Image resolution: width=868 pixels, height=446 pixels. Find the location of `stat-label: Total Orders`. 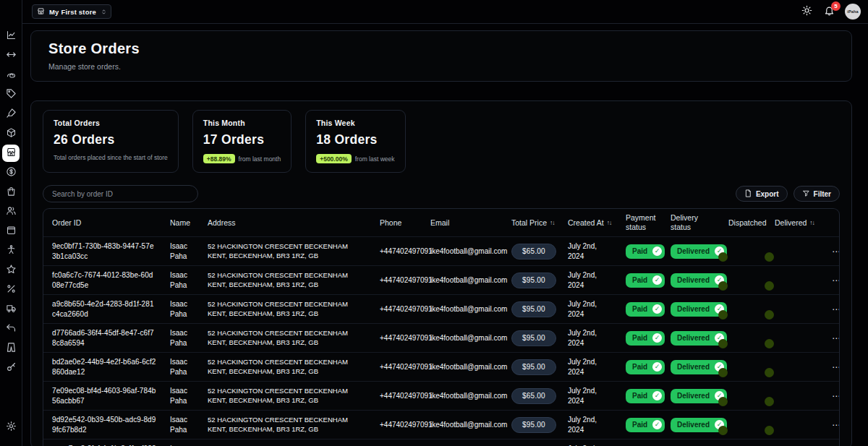

stat-label: Total Orders is located at coordinates (111, 123).